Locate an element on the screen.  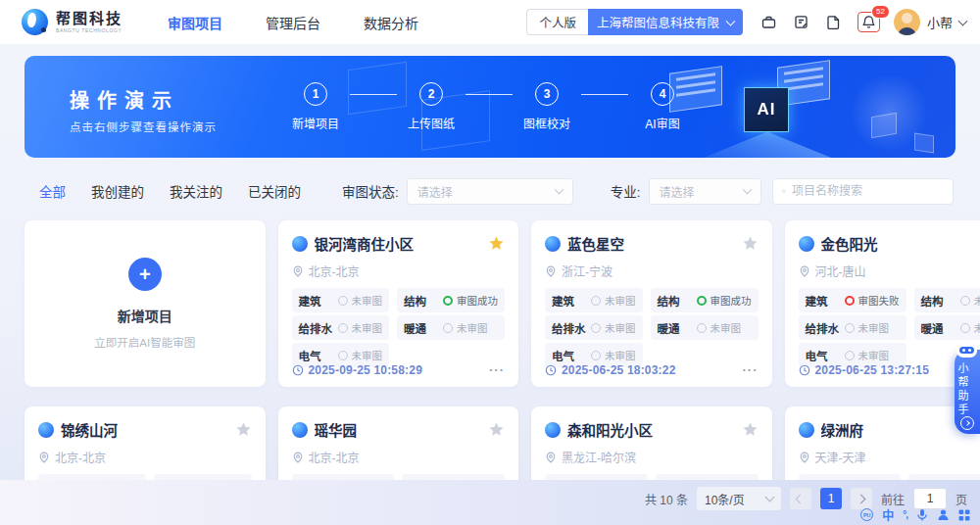
step-frame-proofread: 3 图框校对 is located at coordinates (547, 107).